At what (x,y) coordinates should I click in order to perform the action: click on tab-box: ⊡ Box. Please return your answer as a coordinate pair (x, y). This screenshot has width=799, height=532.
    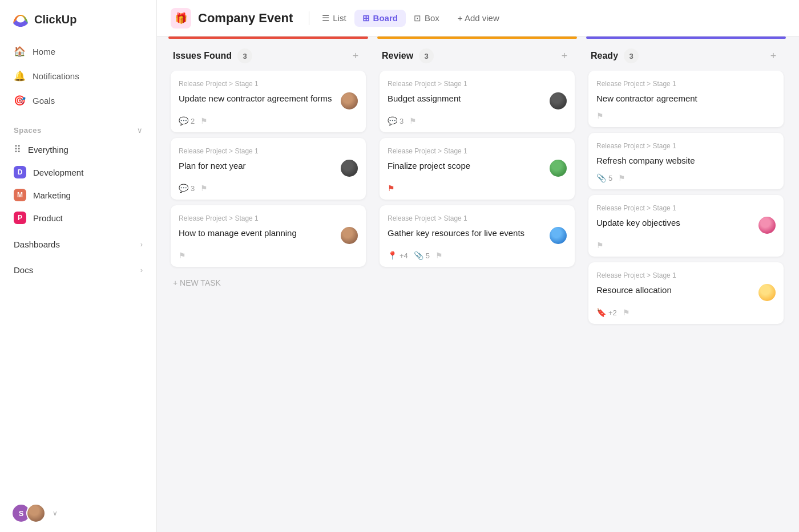
    Looking at the image, I should click on (427, 18).